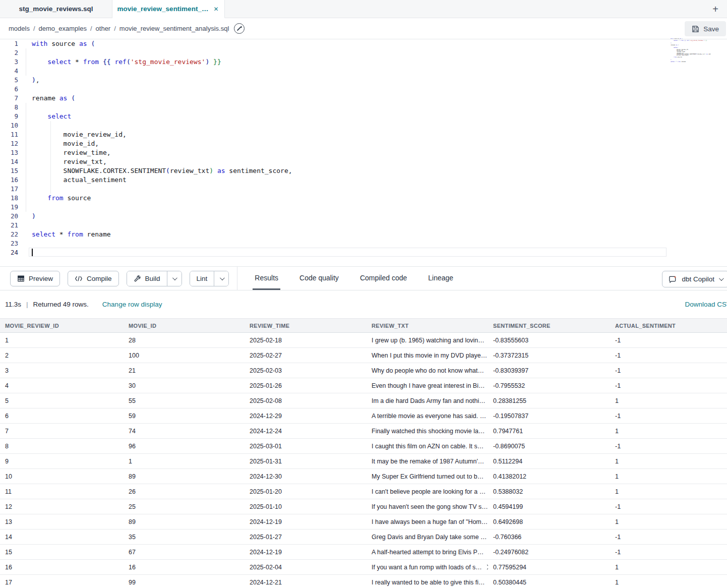 The image size is (727, 588). Describe the element at coordinates (132, 305) in the screenshot. I see `change-row-display-link: Change row display` at that location.